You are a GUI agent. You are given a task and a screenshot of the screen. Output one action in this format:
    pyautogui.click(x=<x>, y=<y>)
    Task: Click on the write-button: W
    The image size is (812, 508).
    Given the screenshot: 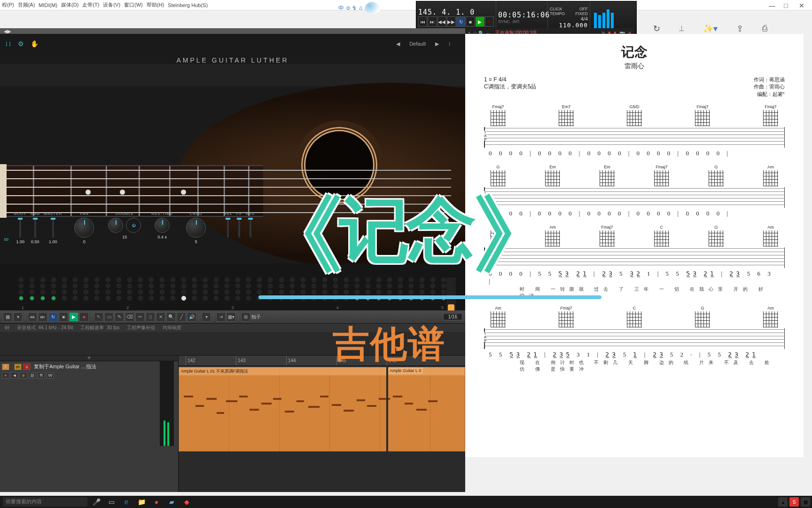 What is the action you would take?
    pyautogui.click(x=50, y=375)
    